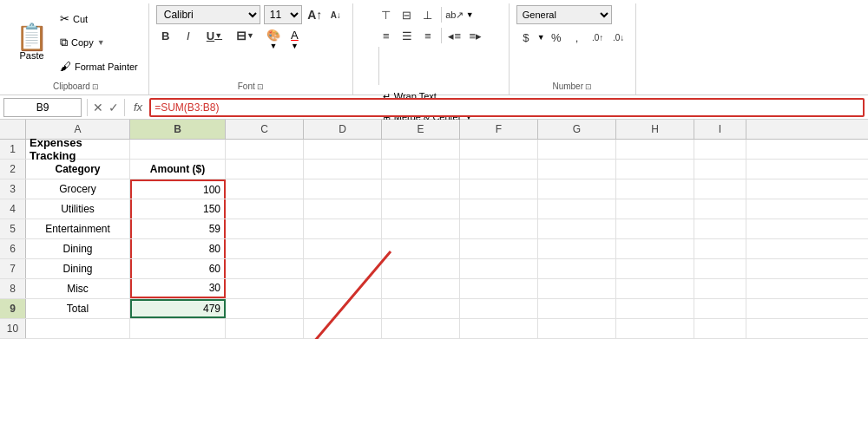 The height and width of the screenshot is (437, 868). What do you see at coordinates (78, 289) in the screenshot?
I see `cell-a8: Misc` at bounding box center [78, 289].